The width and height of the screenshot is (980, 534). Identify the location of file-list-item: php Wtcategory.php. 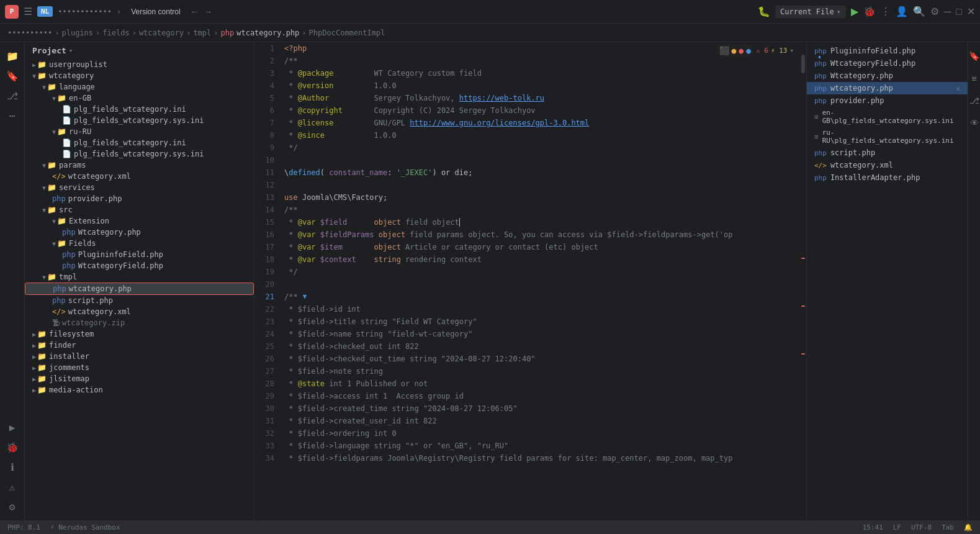
(888, 76).